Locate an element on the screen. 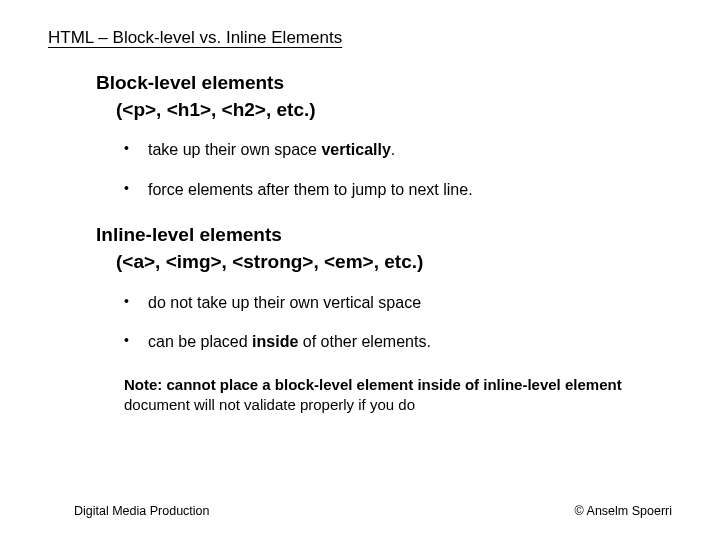 The height and width of the screenshot is (540, 720). bullet-text: take up their own space is located at coordinates (234, 150).